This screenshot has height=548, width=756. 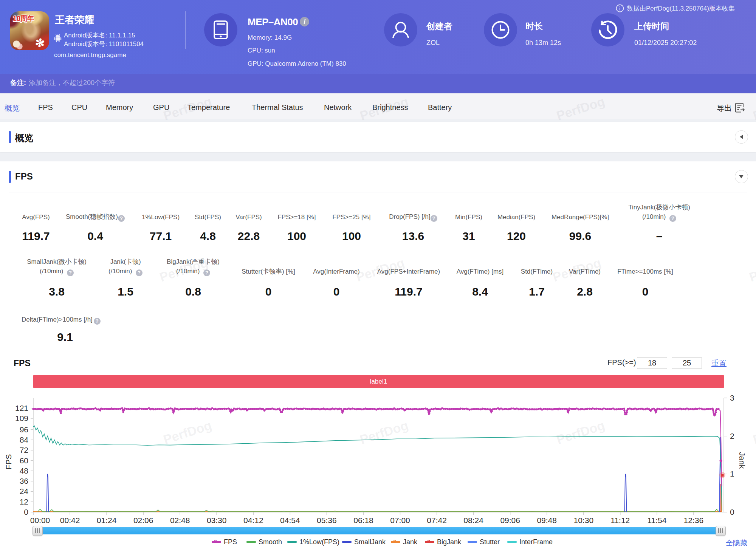 I want to click on svg-text: 01:24, so click(x=107, y=520).